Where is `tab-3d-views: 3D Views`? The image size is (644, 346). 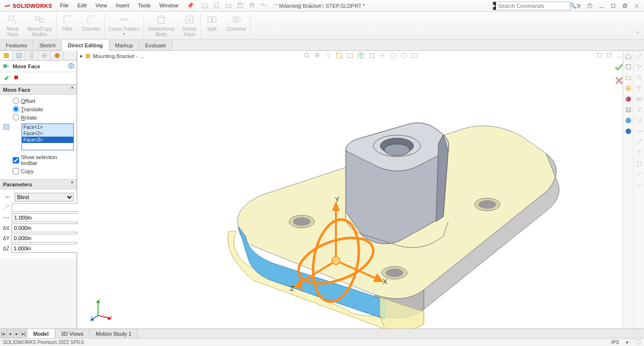
tab-3d-views: 3D Views is located at coordinates (72, 334).